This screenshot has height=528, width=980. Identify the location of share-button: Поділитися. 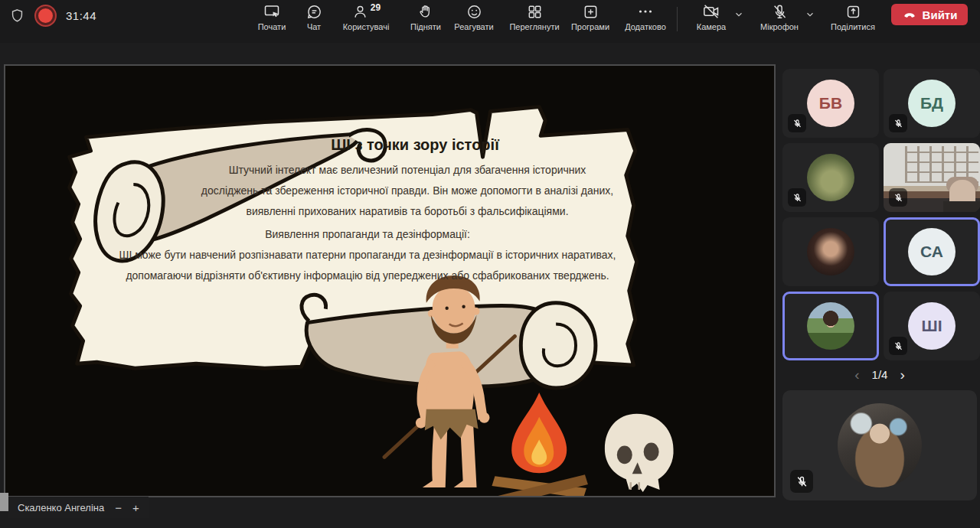
(853, 17).